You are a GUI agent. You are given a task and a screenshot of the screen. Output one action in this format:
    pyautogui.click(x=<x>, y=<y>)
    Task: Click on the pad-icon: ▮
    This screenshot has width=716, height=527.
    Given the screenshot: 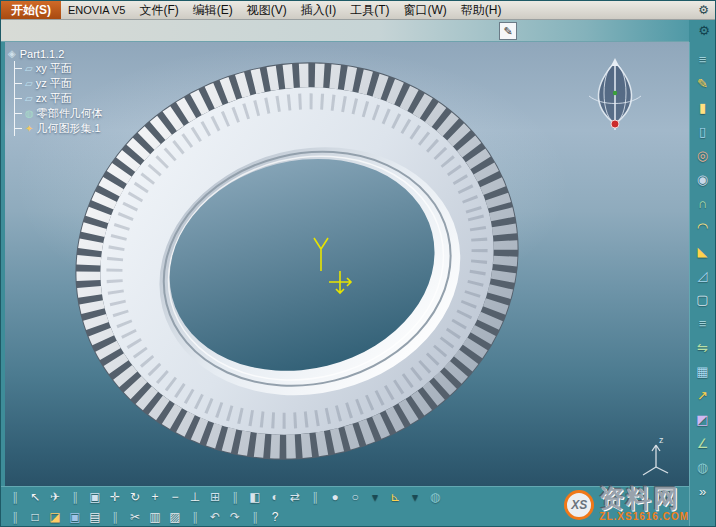 What is the action you would take?
    pyautogui.click(x=703, y=107)
    